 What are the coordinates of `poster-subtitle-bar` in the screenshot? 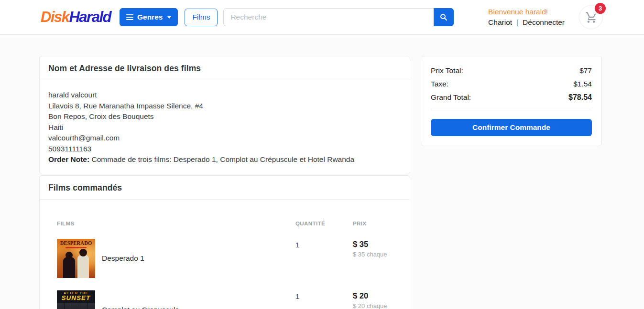 It's located at (76, 247).